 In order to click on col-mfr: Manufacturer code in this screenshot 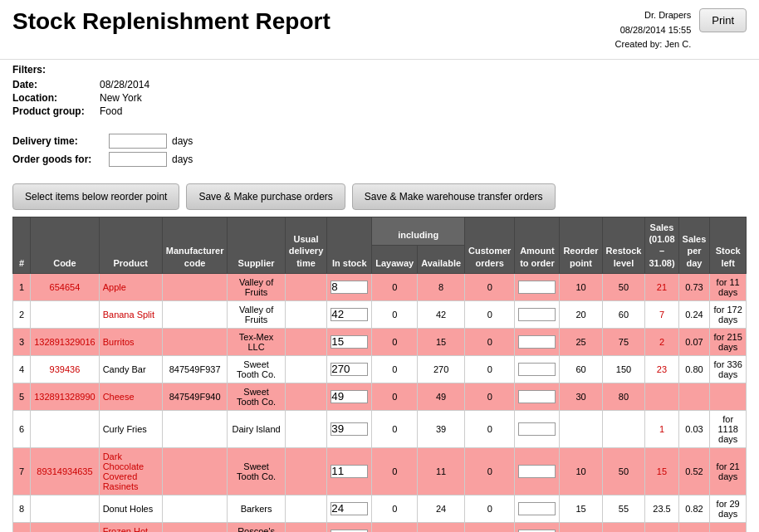, I will do `click(194, 245)`.